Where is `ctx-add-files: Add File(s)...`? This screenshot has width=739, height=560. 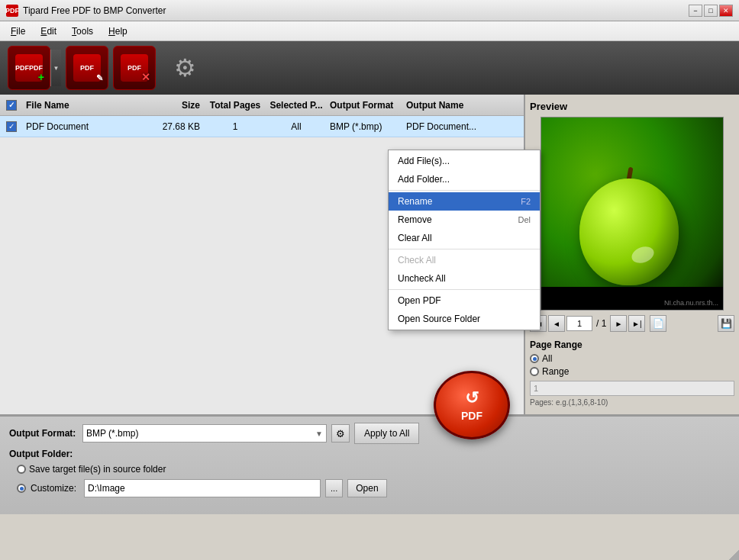 ctx-add-files: Add File(s)... is located at coordinates (464, 161).